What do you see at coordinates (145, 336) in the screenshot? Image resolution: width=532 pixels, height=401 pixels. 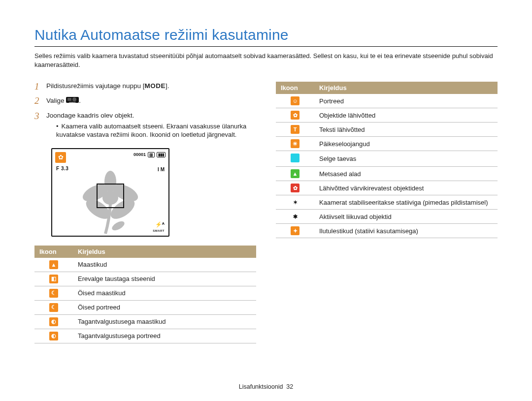 I see `table-row: ◐Tagantvalgustusega portreed` at bounding box center [145, 336].